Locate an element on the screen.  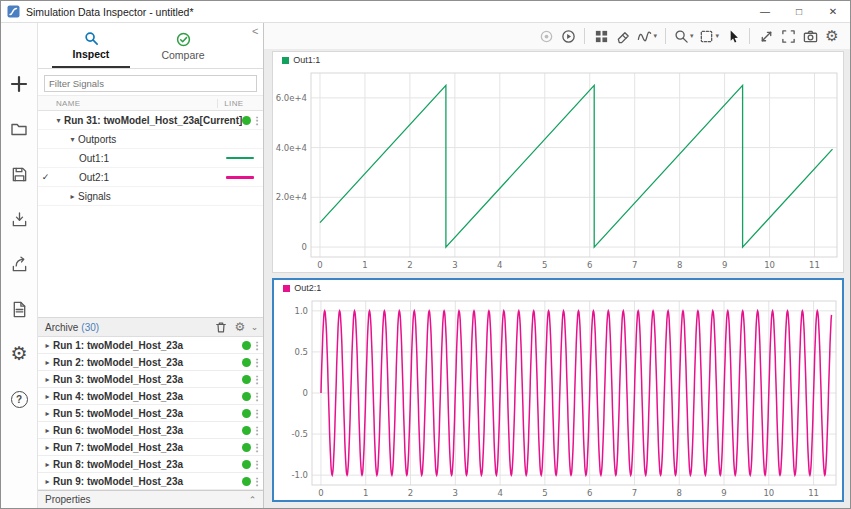
tab-inspect: Inspect is located at coordinates (91, 46).